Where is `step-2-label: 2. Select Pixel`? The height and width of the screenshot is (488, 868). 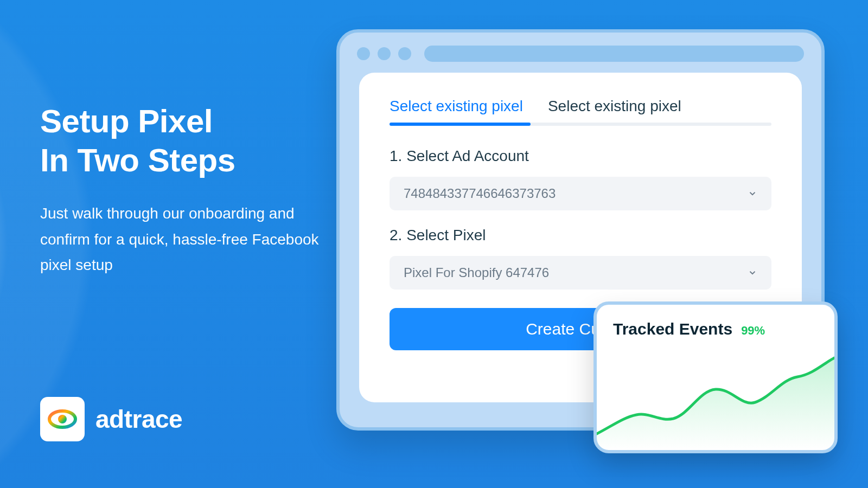
step-2-label: 2. Select Pixel is located at coordinates (580, 235).